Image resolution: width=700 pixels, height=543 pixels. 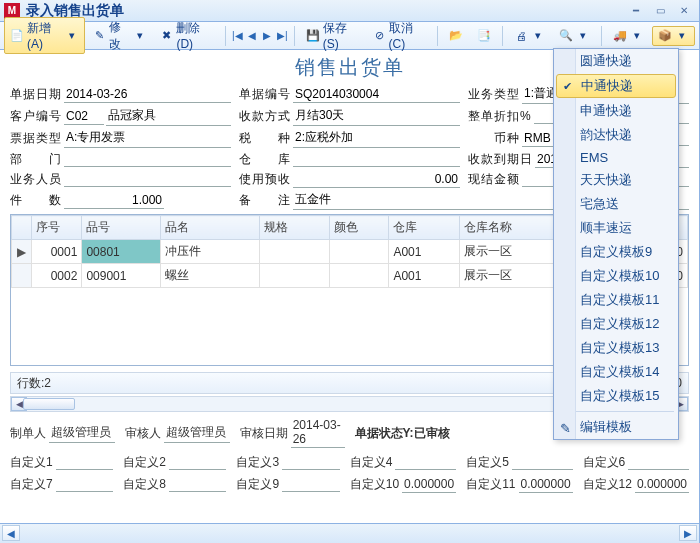 What do you see at coordinates (628, 36) in the screenshot?
I see `tool-ship-button: 🚚▾` at bounding box center [628, 36].